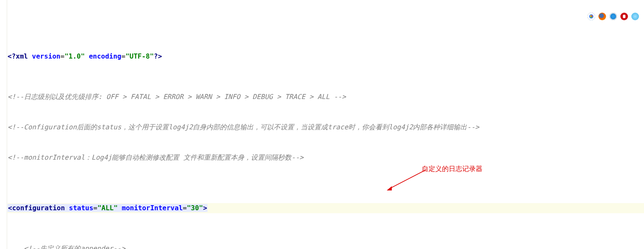  Describe the element at coordinates (3, 125) in the screenshot. I see `gutter: 💡` at that location.